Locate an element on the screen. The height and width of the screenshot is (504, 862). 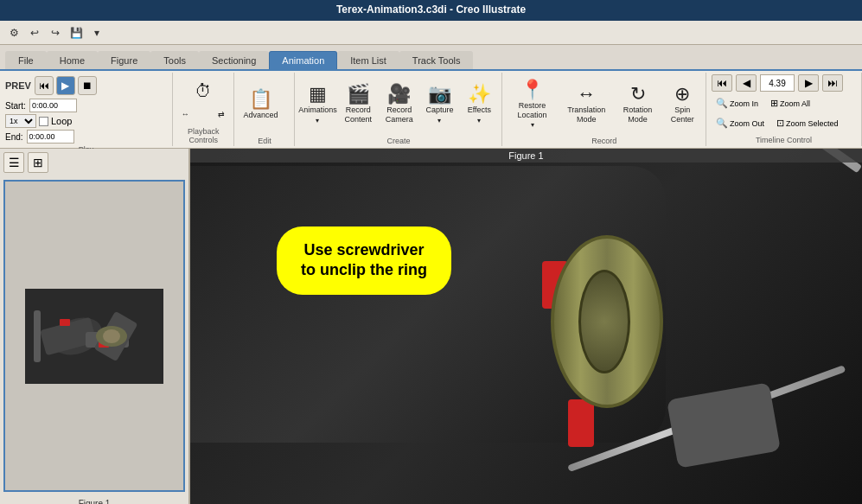
play-controls: ⏮ ▶ ⏹ is located at coordinates (66, 86).